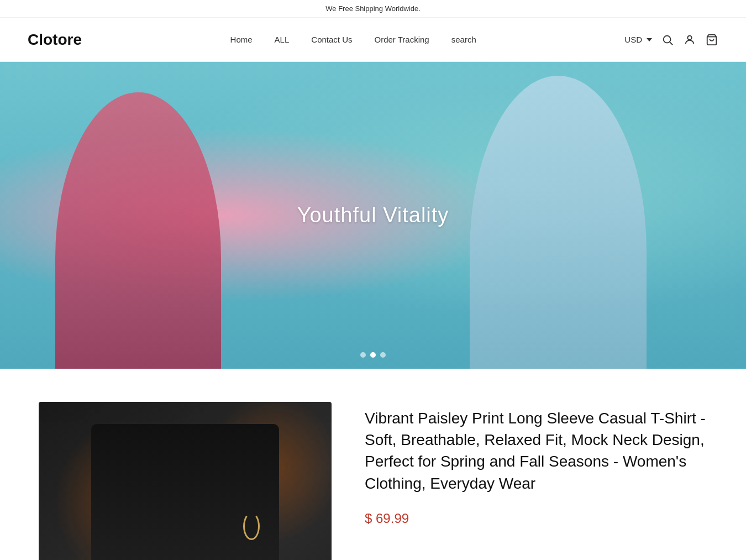  Describe the element at coordinates (402, 40) in the screenshot. I see `nav-link-order-tracking: Order Tracking` at that location.